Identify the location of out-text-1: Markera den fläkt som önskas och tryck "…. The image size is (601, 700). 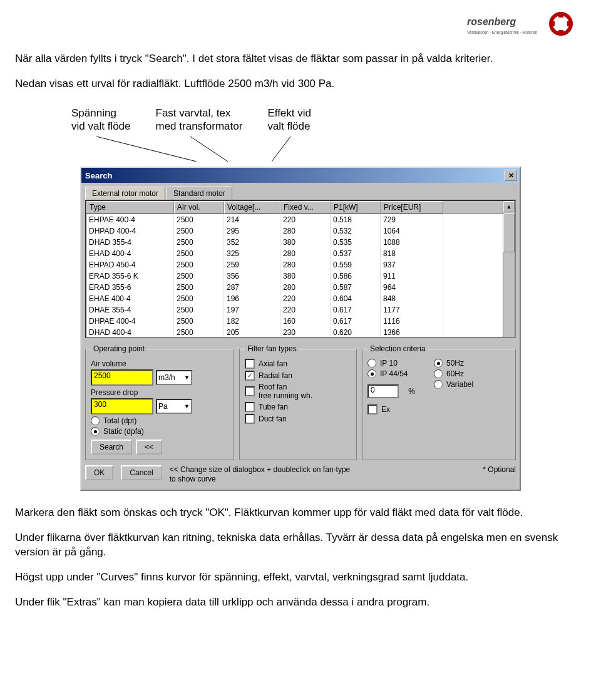
(300, 513).